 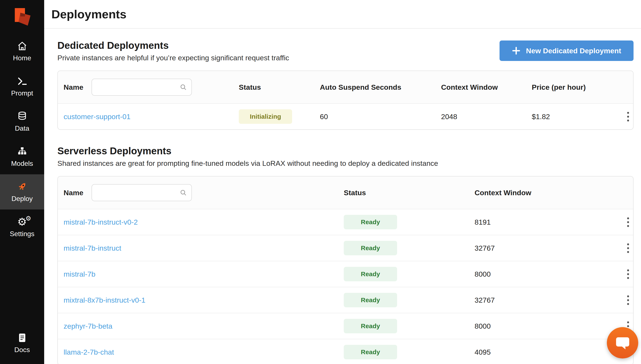 I want to click on deployment-row: mistral-7b Ready 8000, so click(x=345, y=274).